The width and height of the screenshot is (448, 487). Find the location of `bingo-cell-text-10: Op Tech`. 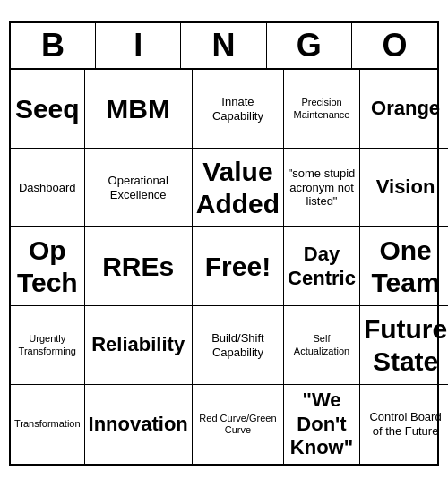

bingo-cell-text-10: Op Tech is located at coordinates (47, 267).